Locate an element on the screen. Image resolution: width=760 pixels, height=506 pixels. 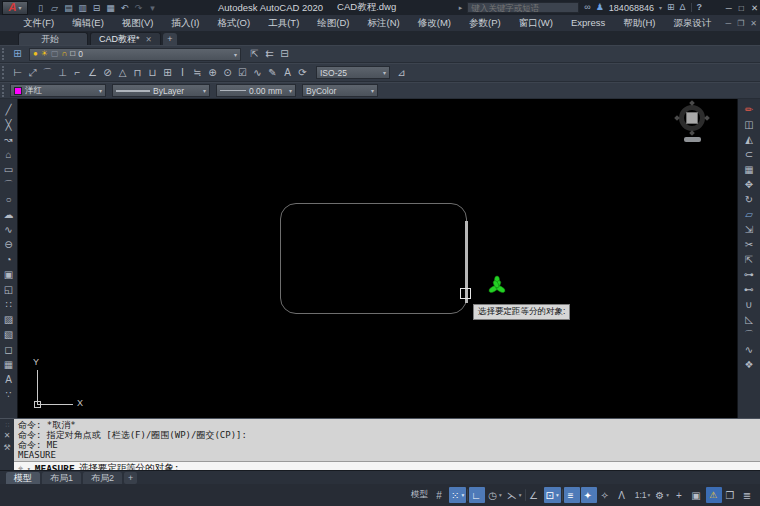
chamfer-button: ◺ is located at coordinates (749, 320).